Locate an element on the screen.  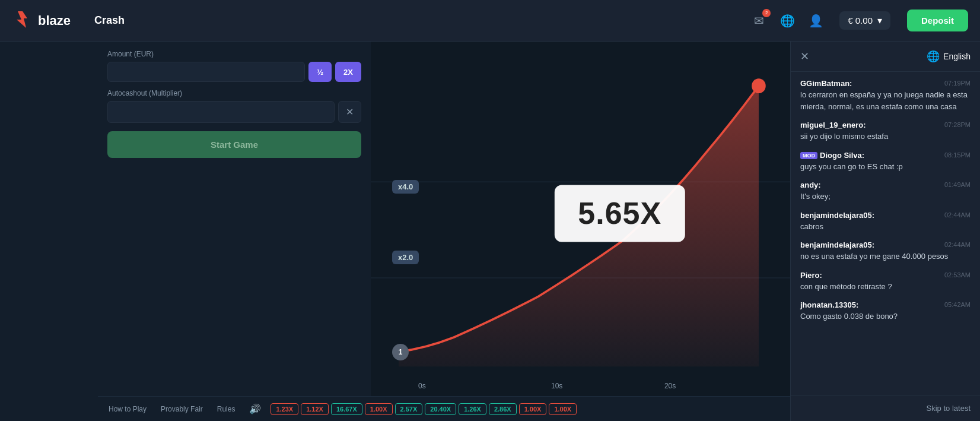
chat-text: cabros is located at coordinates (885, 227).